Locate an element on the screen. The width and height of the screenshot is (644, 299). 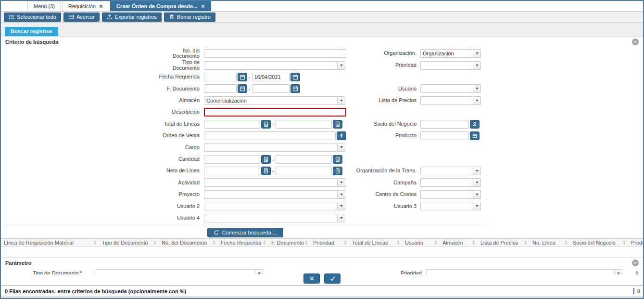
descripcion-input is located at coordinates (275, 112).